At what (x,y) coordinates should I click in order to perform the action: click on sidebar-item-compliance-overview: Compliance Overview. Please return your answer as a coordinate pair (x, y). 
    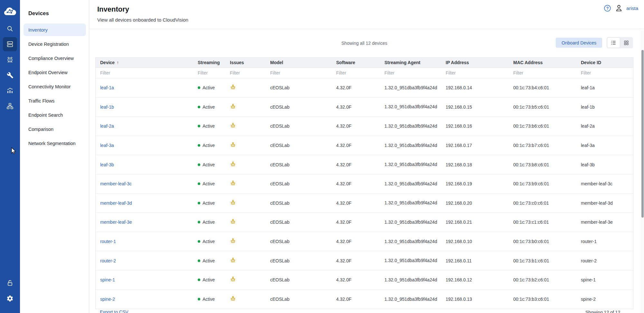
    Looking at the image, I should click on (55, 58).